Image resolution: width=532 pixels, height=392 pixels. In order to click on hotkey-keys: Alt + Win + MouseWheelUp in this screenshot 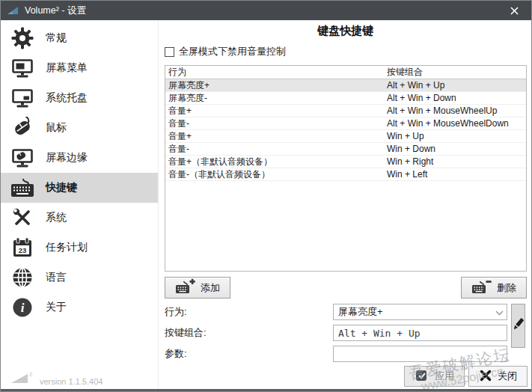, I will do `click(456, 111)`.